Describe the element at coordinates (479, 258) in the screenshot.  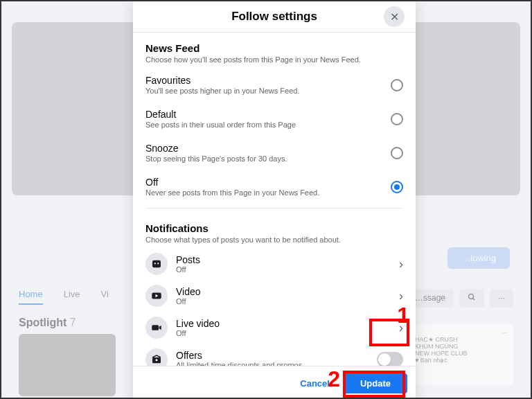
I see `following-button: …lowing` at that location.